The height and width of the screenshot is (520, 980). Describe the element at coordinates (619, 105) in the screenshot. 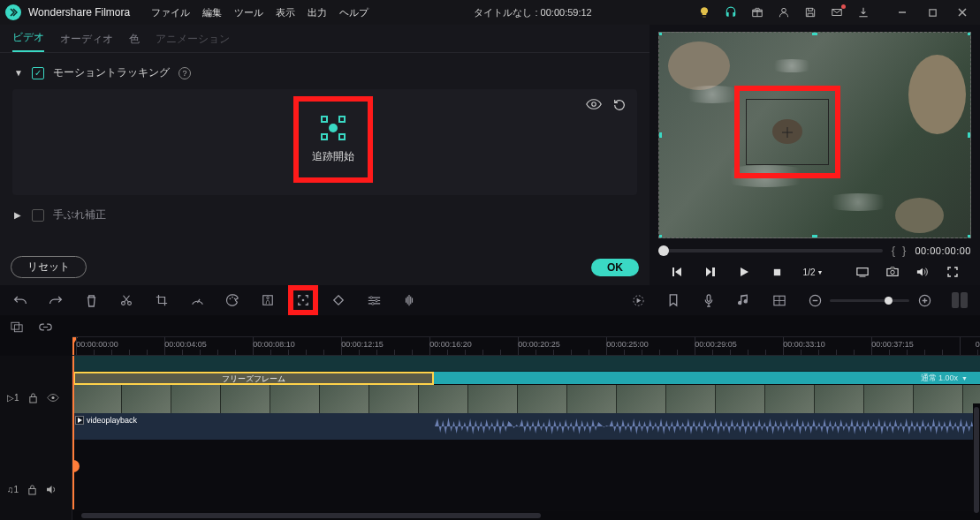

I see `reset-tracking-icon` at that location.